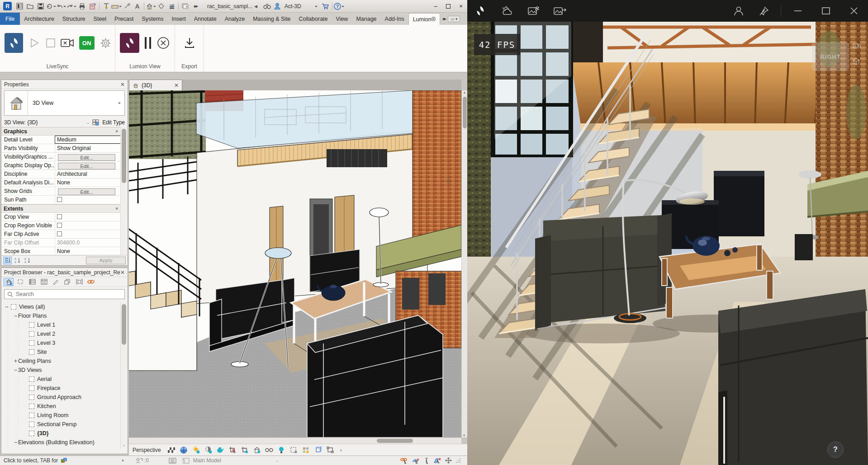 The image size is (868, 465). I want to click on tree-item-level-2: Level 2, so click(61, 334).